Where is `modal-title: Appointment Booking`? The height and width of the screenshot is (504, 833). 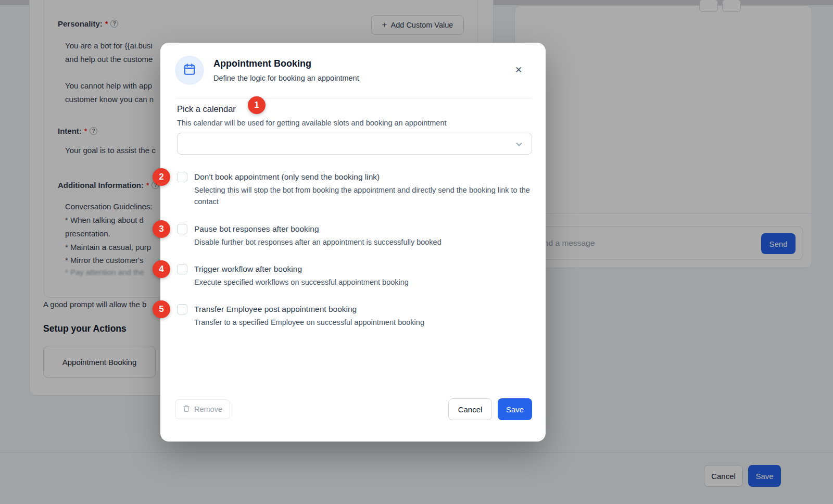 modal-title: Appointment Booking is located at coordinates (262, 64).